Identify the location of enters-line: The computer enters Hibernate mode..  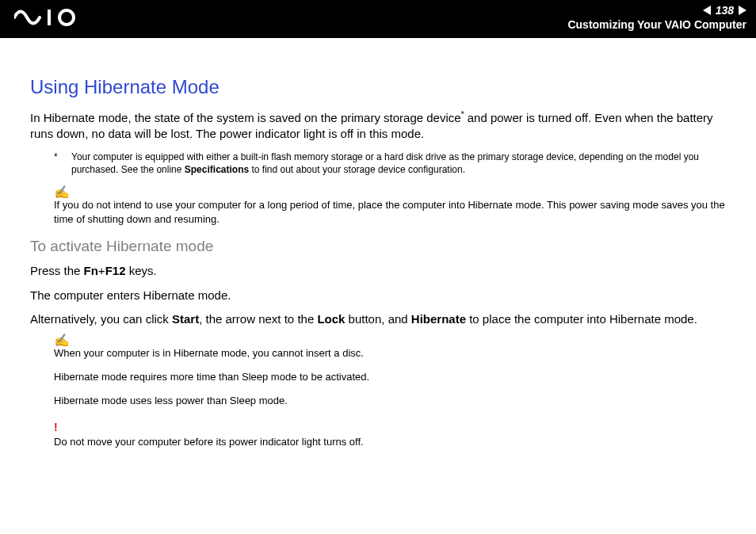
(378, 296).